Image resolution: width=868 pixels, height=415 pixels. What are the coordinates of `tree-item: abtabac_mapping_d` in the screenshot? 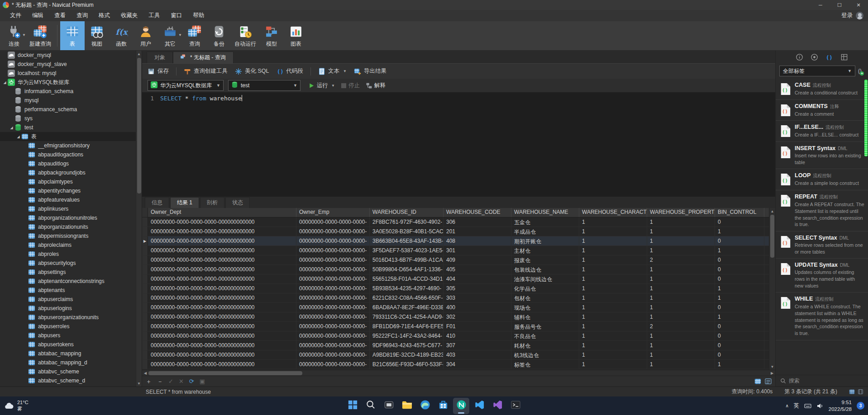 It's located at (68, 363).